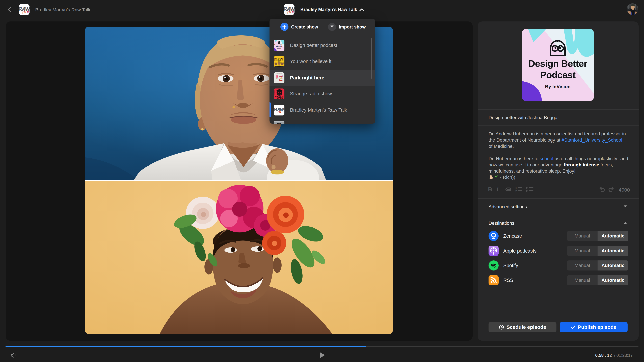  What do you see at coordinates (516, 188) in the screenshot?
I see `svg-text: 1` at bounding box center [516, 188].